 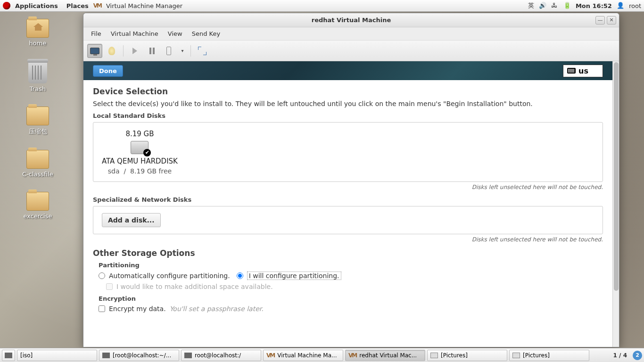 What do you see at coordinates (170, 276) in the screenshot?
I see `auto-partition-label: Automatically configure partitioning.` at bounding box center [170, 276].